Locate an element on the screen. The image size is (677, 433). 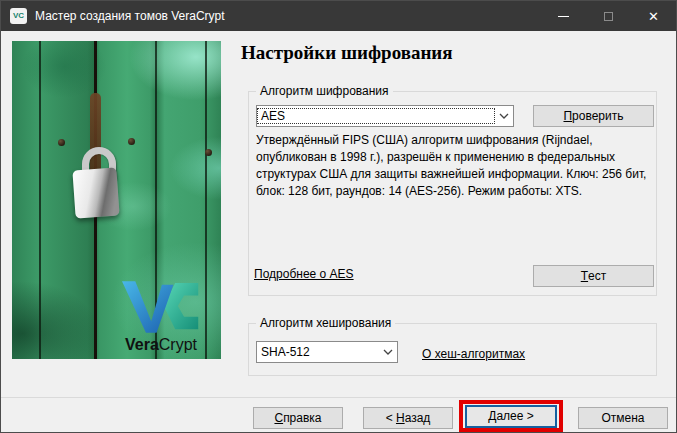
more-about-aes-link: Подробнее о AES is located at coordinates (304, 274).